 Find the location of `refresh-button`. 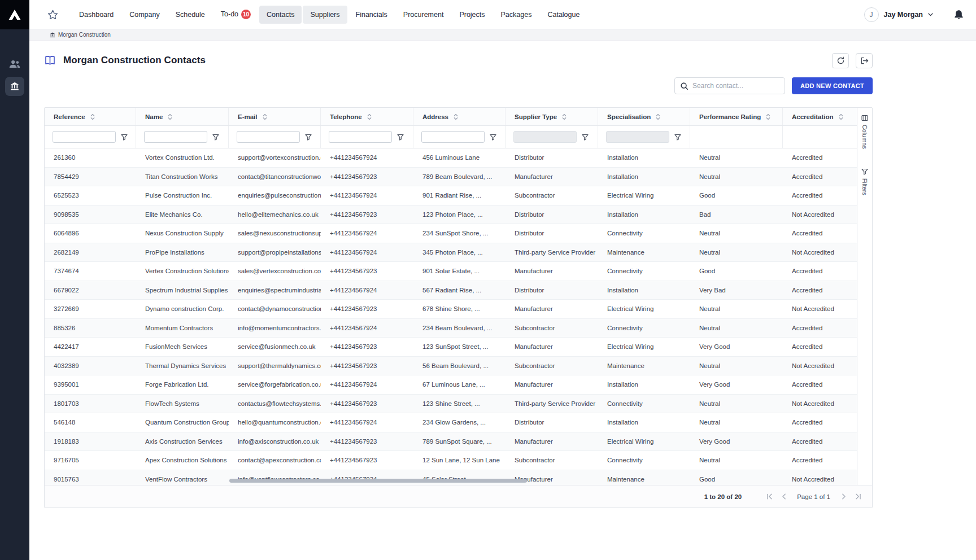

refresh-button is located at coordinates (840, 61).